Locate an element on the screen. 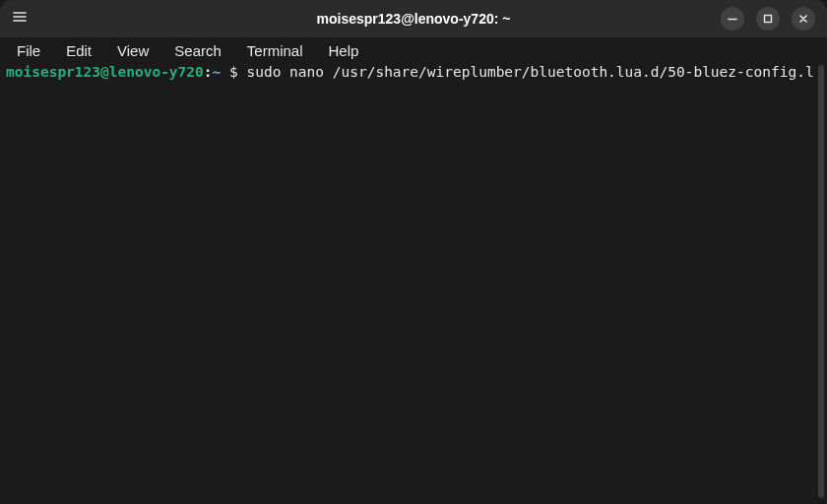 This screenshot has height=504, width=827. menu-edit: Edit is located at coordinates (79, 51).